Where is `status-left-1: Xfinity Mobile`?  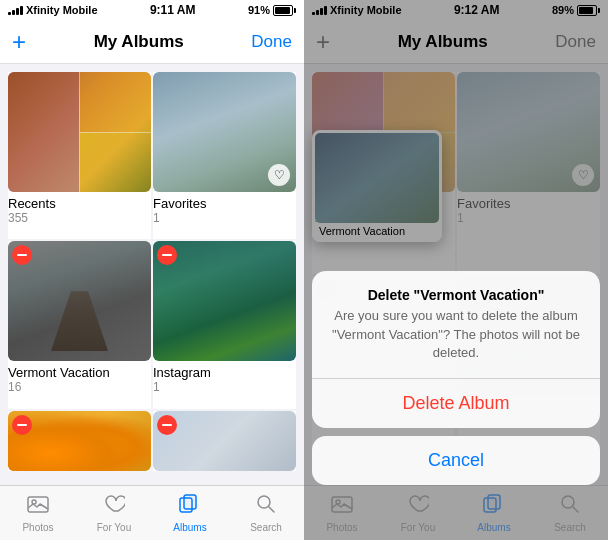 status-left-1: Xfinity Mobile is located at coordinates (53, 10).